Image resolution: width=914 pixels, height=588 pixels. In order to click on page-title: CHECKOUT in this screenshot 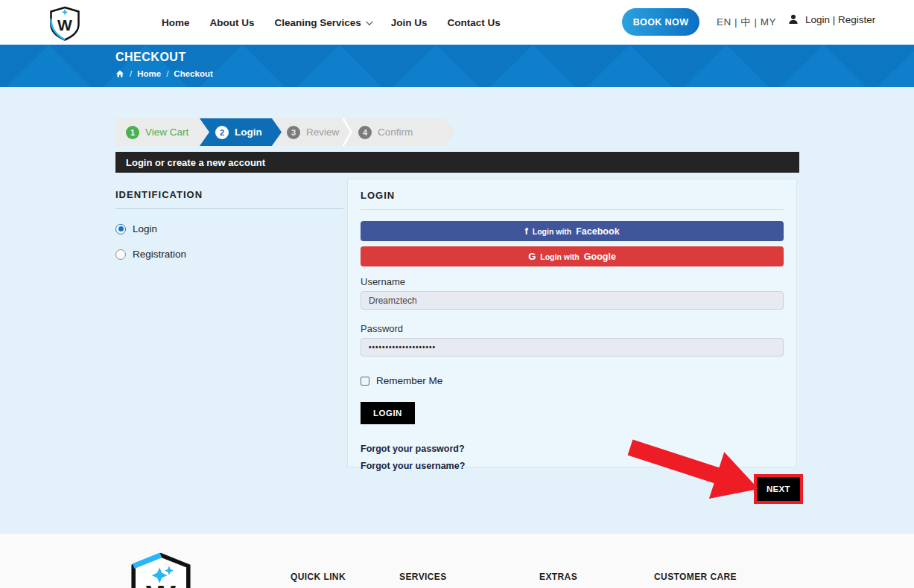, I will do `click(150, 57)`.